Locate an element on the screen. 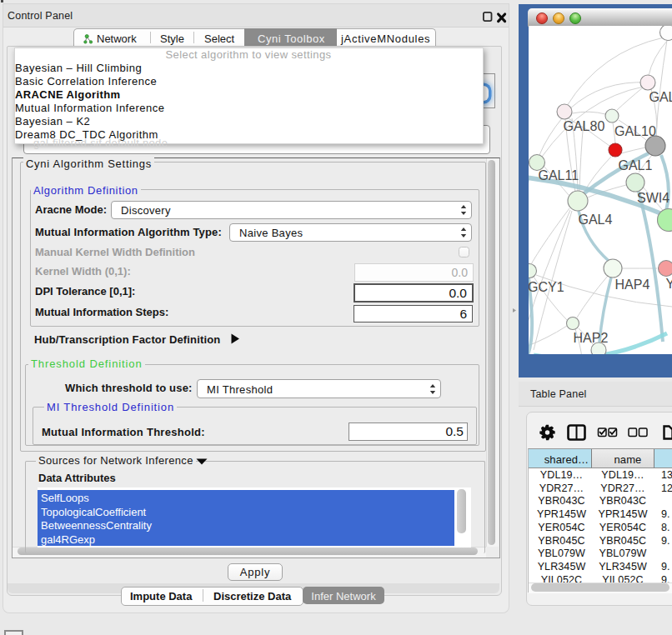 The height and width of the screenshot is (635, 672). svg-text: GAL11 is located at coordinates (559, 175).